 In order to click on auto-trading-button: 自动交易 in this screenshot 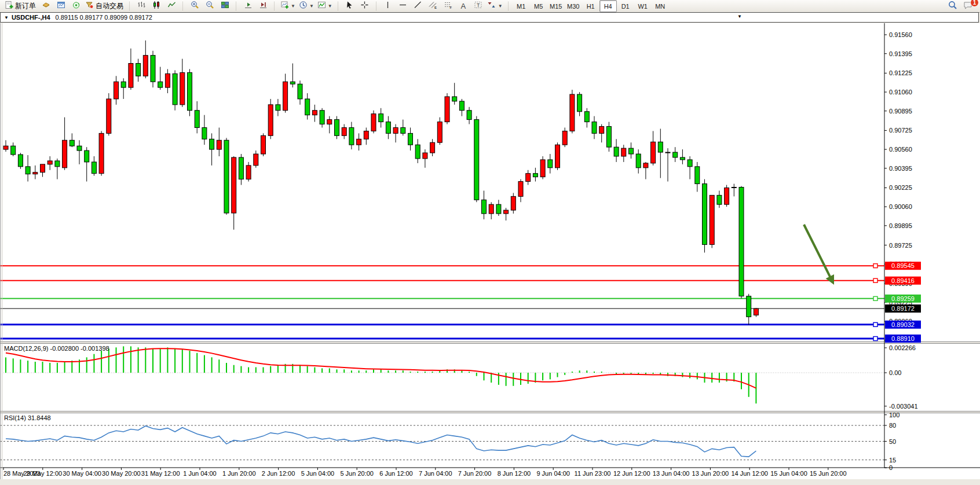, I will do `click(104, 6)`.